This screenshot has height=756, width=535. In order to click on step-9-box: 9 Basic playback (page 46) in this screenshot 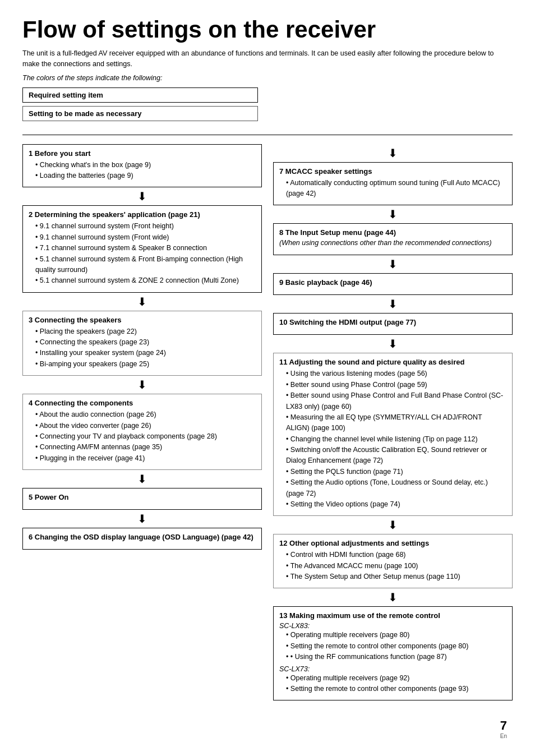, I will do `click(393, 284)`.